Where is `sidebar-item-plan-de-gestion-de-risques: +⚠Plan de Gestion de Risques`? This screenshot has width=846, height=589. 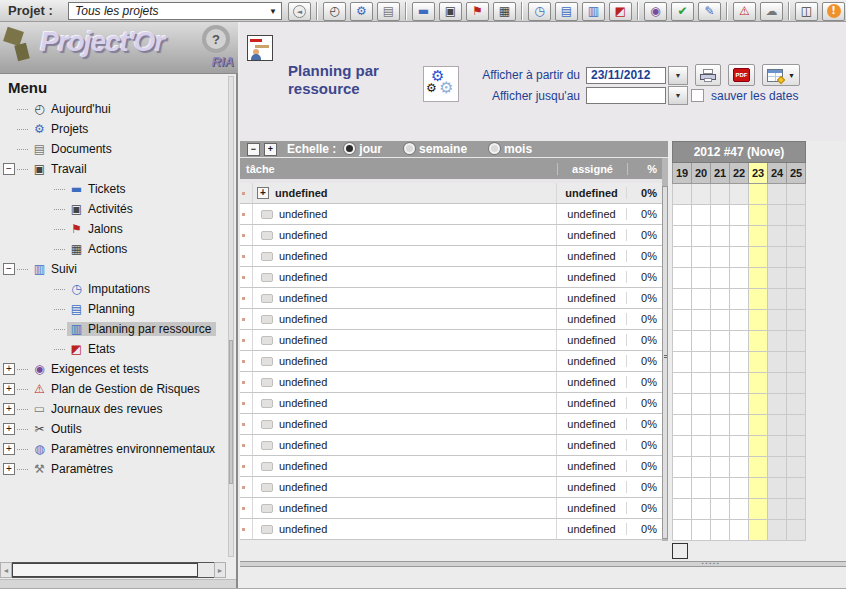 sidebar-item-plan-de-gestion-de-risques: +⚠Plan de Gestion de Risques is located at coordinates (118, 389).